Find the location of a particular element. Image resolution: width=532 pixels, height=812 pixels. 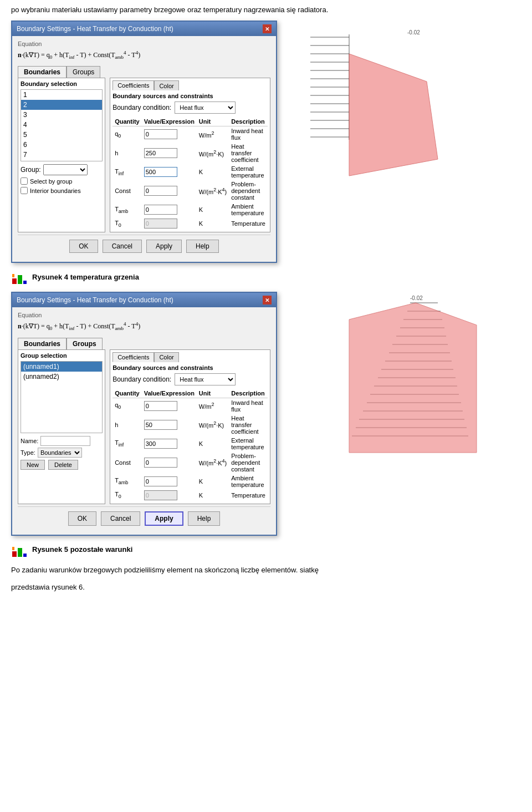

param-unit-h-1: W/(m2·K) is located at coordinates (213, 153).